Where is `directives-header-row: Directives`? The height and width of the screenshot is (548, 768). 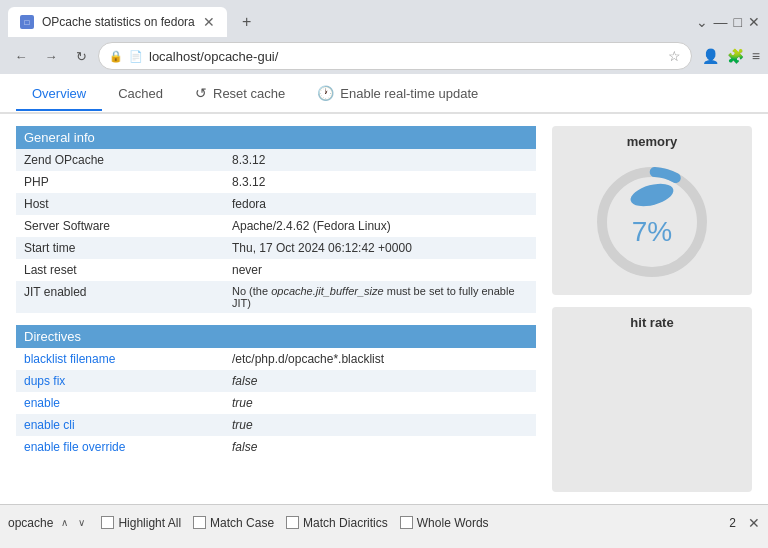
directives-header-row: Directives is located at coordinates (276, 336).